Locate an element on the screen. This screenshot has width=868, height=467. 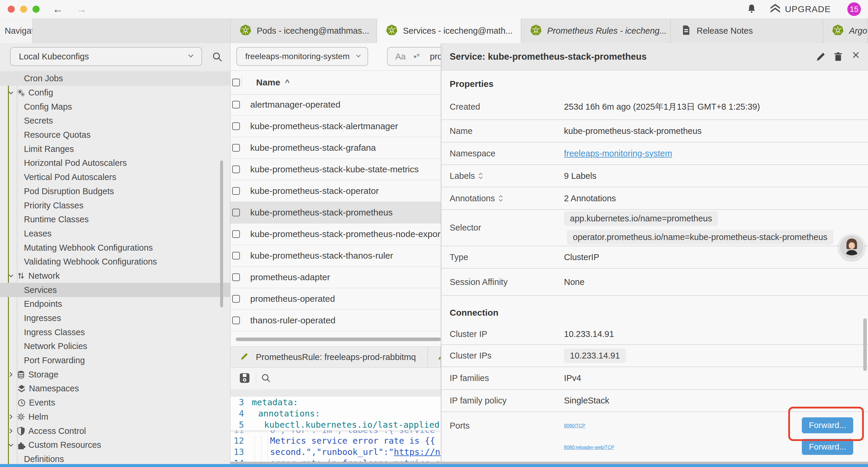
sidebar-item-storage: Storage is located at coordinates (115, 375).